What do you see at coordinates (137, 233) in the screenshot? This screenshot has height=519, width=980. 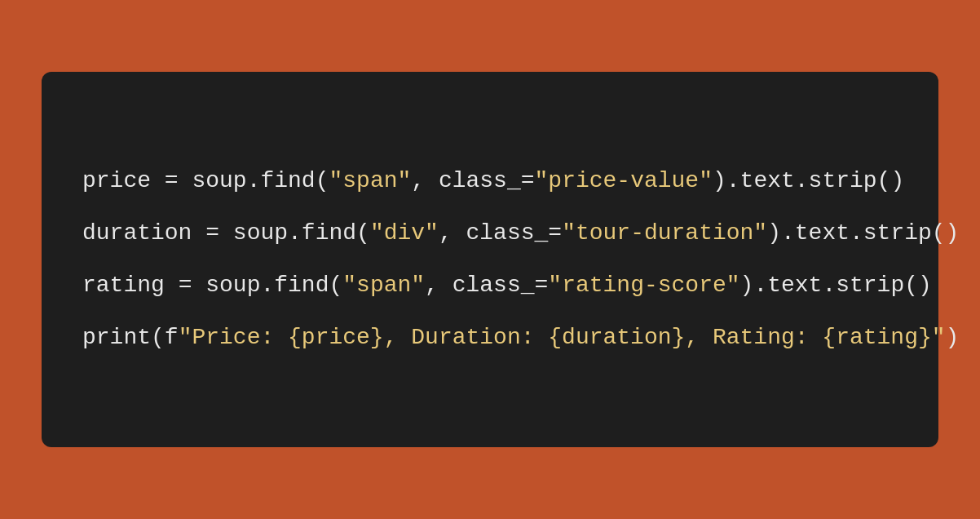 I see `var-duration: duration` at bounding box center [137, 233].